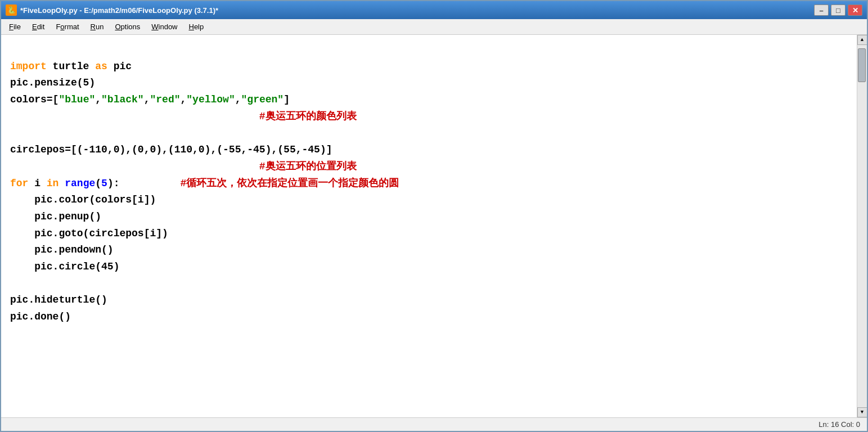 The width and height of the screenshot is (868, 432). I want to click on app-icon: 🐍, so click(11, 10).